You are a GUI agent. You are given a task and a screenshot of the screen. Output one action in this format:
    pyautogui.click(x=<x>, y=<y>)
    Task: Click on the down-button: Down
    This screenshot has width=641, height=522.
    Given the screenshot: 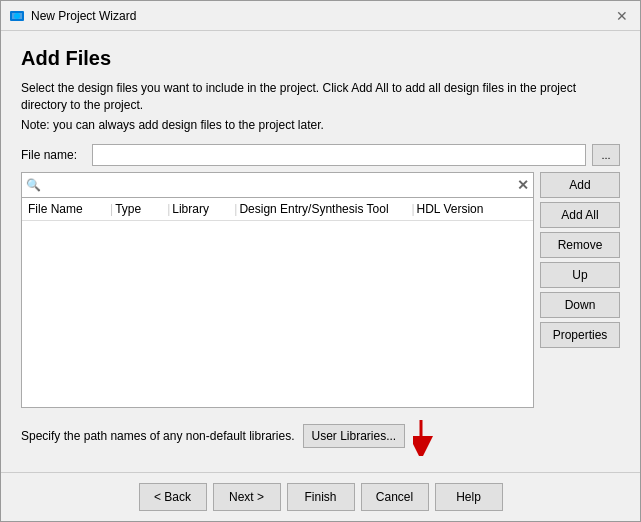 What is the action you would take?
    pyautogui.click(x=580, y=305)
    